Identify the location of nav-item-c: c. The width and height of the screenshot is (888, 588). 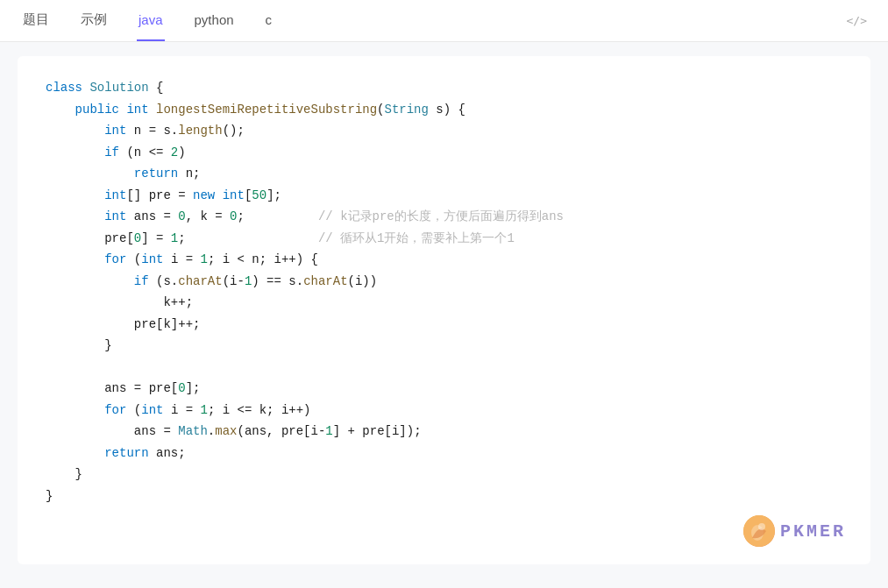
(269, 21).